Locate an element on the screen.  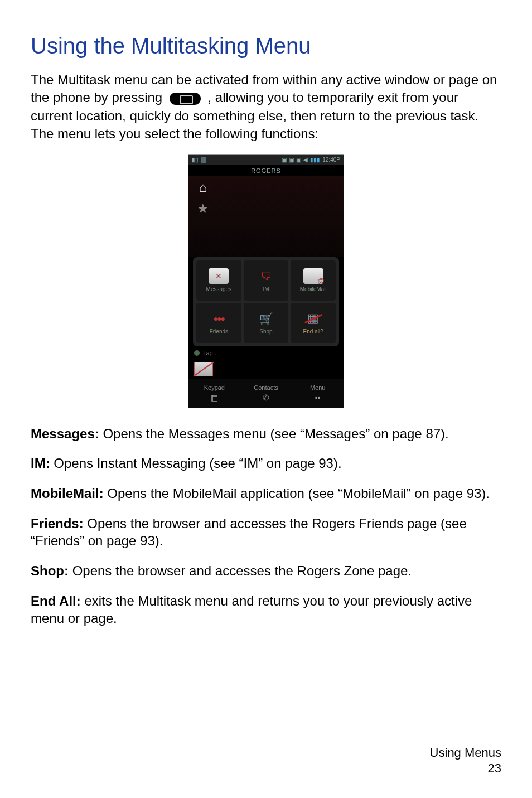
grid-label: End all? is located at coordinates (313, 331).